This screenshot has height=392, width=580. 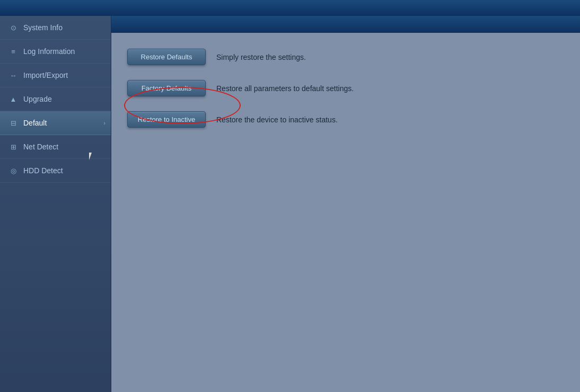 I want to click on log-information-label: Log Information, so click(x=49, y=51).